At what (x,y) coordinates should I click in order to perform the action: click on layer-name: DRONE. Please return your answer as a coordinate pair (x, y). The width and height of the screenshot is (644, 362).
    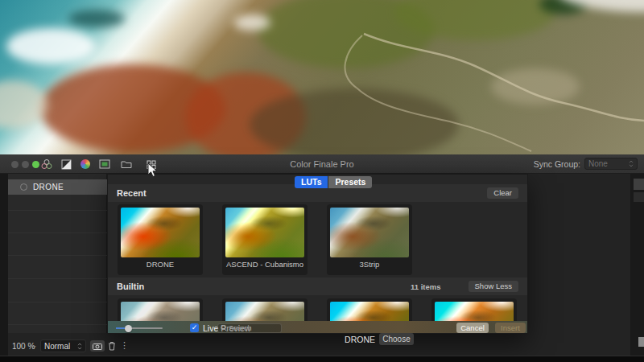
    Looking at the image, I should click on (48, 187).